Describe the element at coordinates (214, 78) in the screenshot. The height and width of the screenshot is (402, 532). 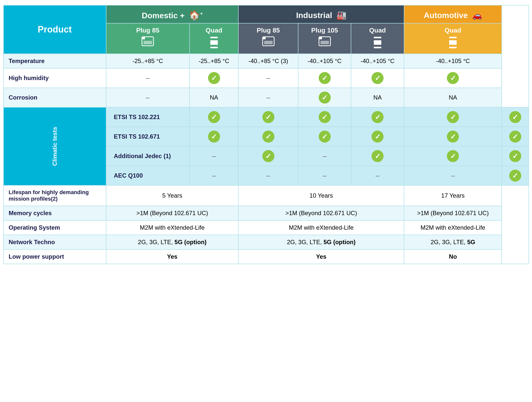
I see `humidity-dq: ✓` at that location.